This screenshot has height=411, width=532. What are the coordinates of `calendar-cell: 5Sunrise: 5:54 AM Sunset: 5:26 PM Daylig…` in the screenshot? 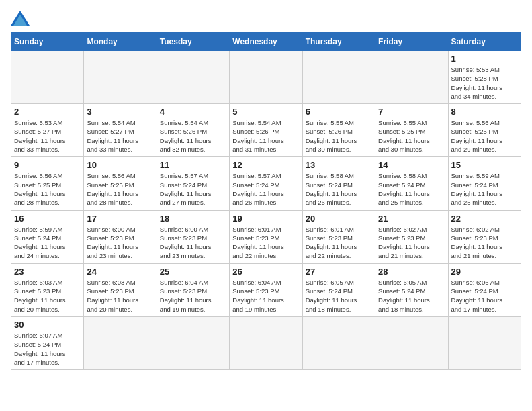 It's located at (266, 130).